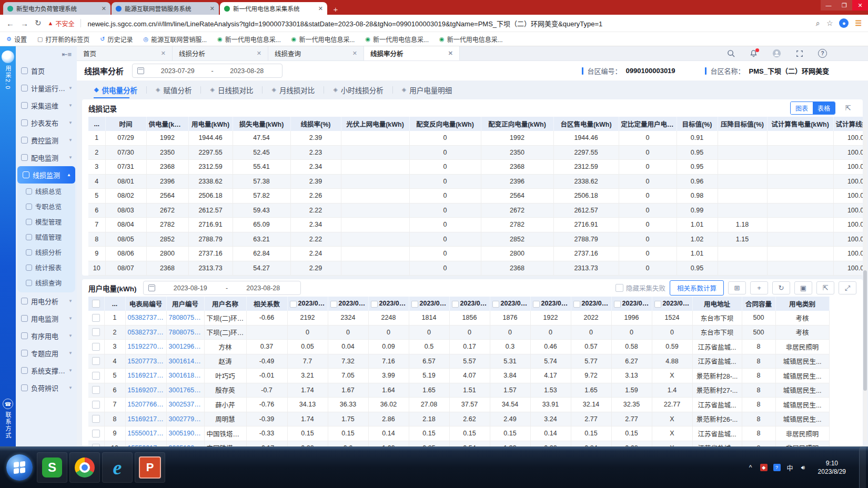 This screenshot has height=488, width=868. I want to click on sidebar-subitem-专职总览: 专职总览, so click(46, 206).